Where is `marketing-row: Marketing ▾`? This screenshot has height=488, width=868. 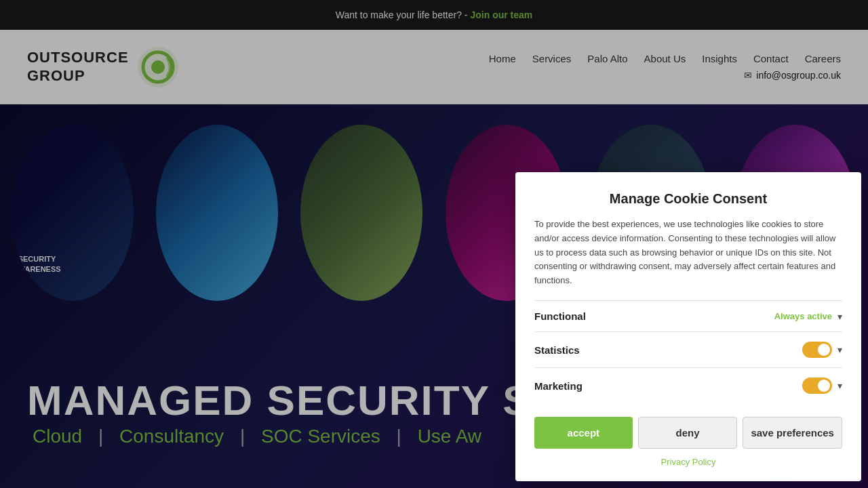 marketing-row: Marketing ▾ is located at coordinates (688, 385).